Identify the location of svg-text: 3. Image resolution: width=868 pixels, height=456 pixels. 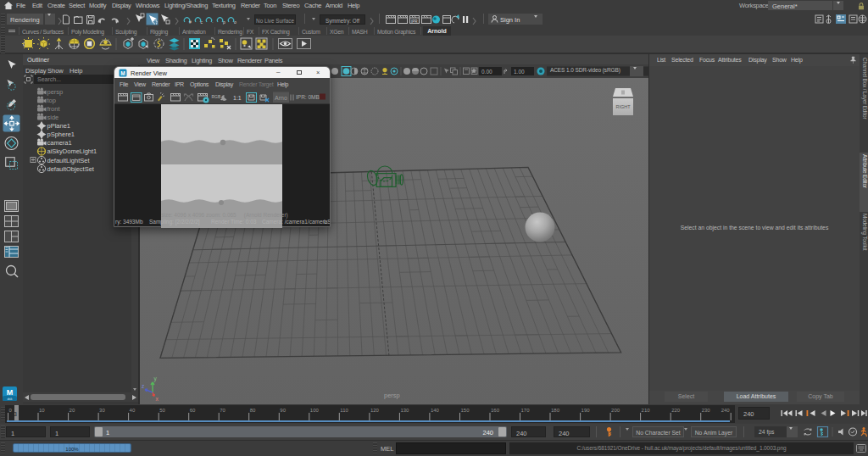
(15, 414).